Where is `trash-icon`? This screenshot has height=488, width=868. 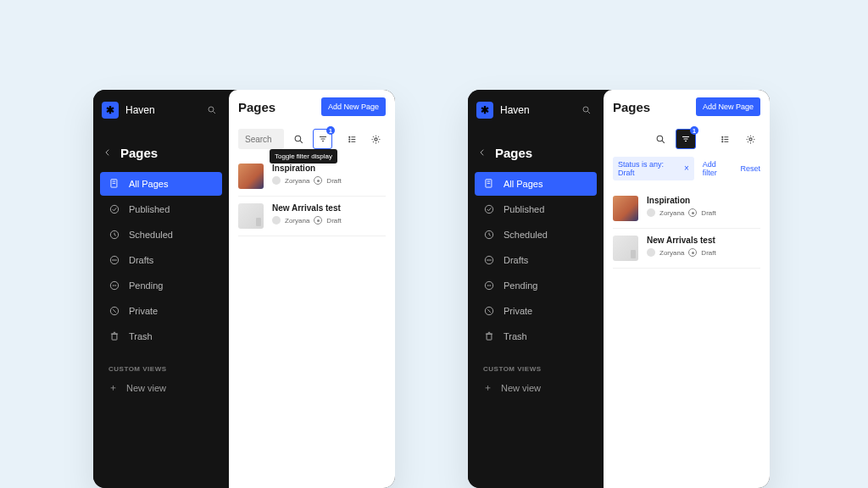 trash-icon is located at coordinates (114, 336).